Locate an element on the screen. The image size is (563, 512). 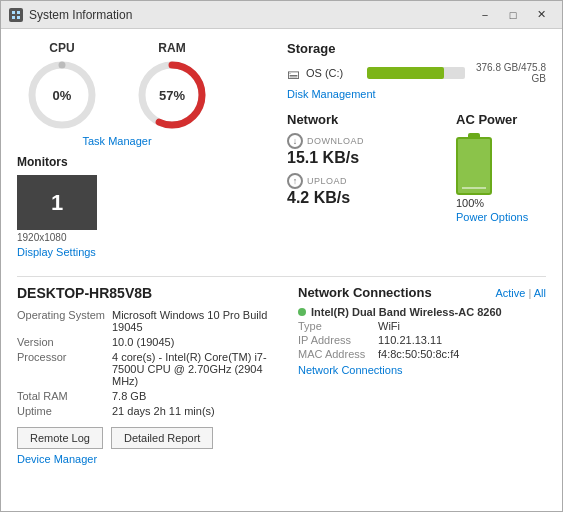
info-key-ram: Total RAM is located at coordinates (64, 396).